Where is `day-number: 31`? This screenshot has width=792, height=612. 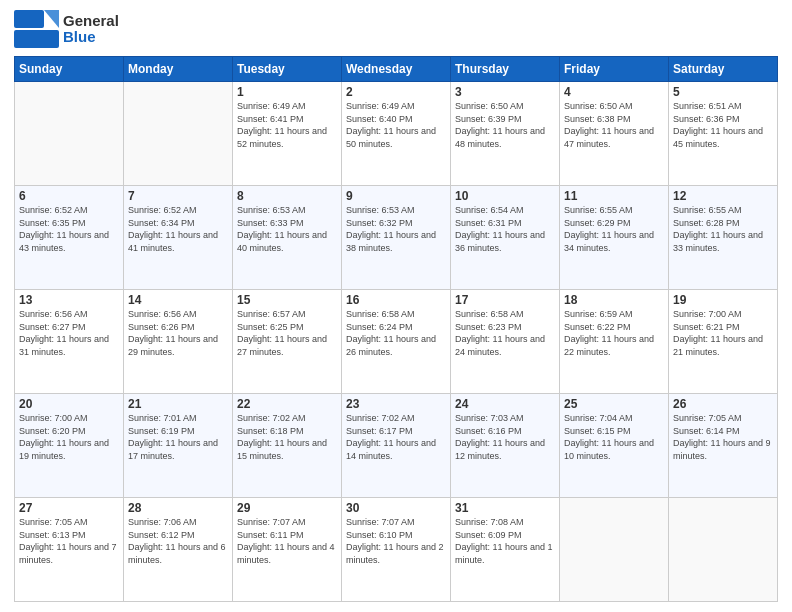
day-number: 31 is located at coordinates (505, 508).